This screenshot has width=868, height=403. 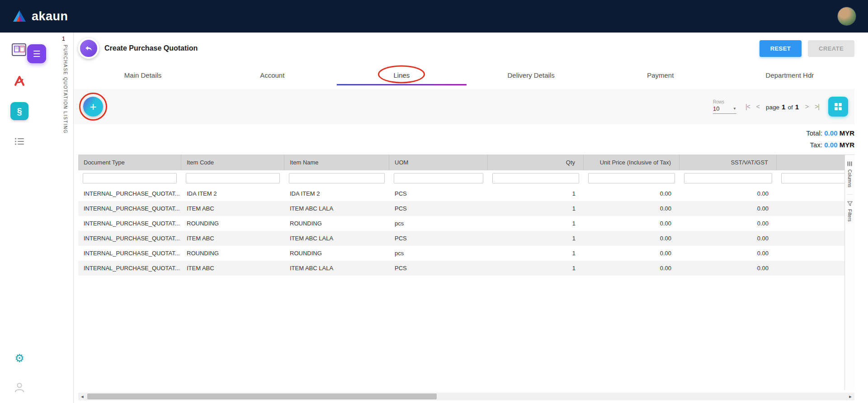 What do you see at coordinates (439, 178) in the screenshot?
I see `filter-input-uom` at bounding box center [439, 178].